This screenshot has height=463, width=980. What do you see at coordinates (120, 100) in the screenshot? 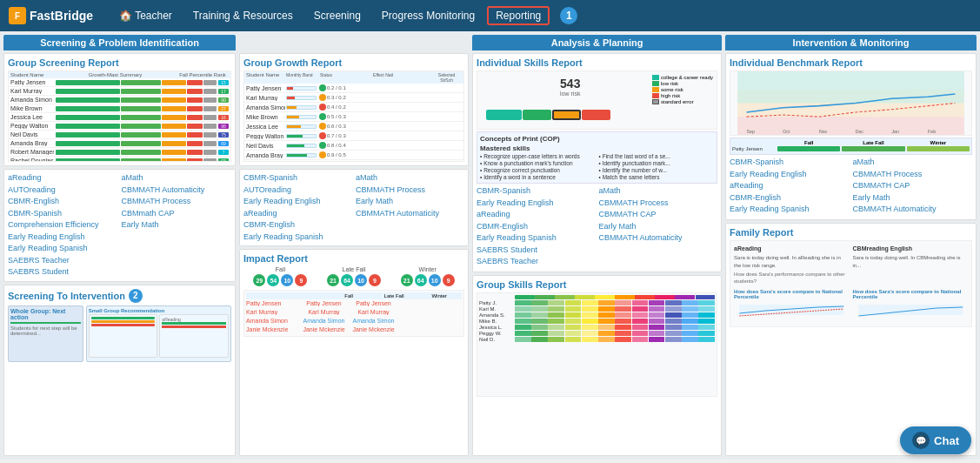
I see `screening-table-row: Amanda Simon90` at bounding box center [120, 100].